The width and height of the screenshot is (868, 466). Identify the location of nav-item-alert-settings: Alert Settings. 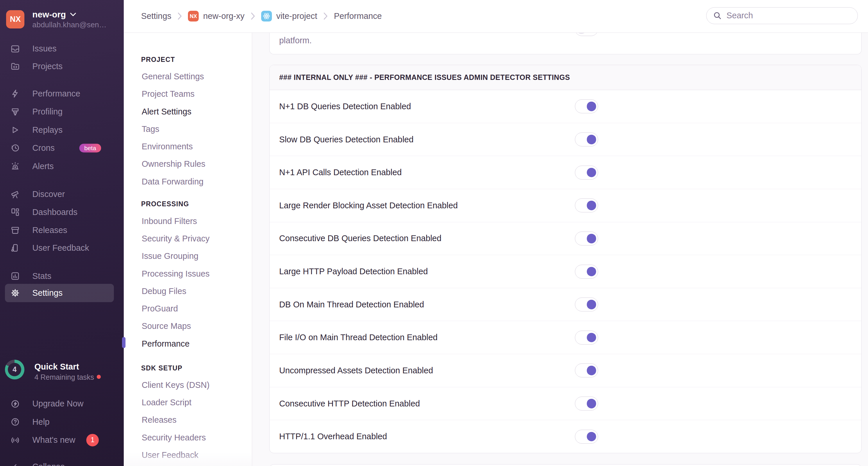
(166, 111).